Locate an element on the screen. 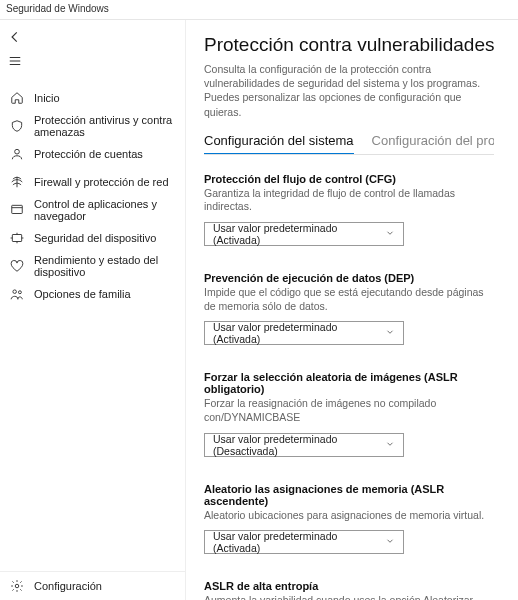  menu-button is located at coordinates (15, 62).